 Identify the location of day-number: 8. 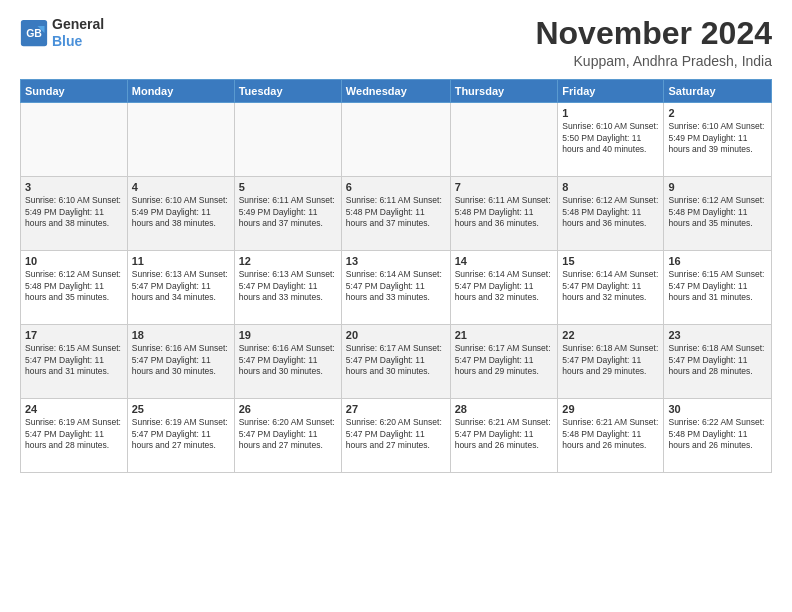
(610, 187).